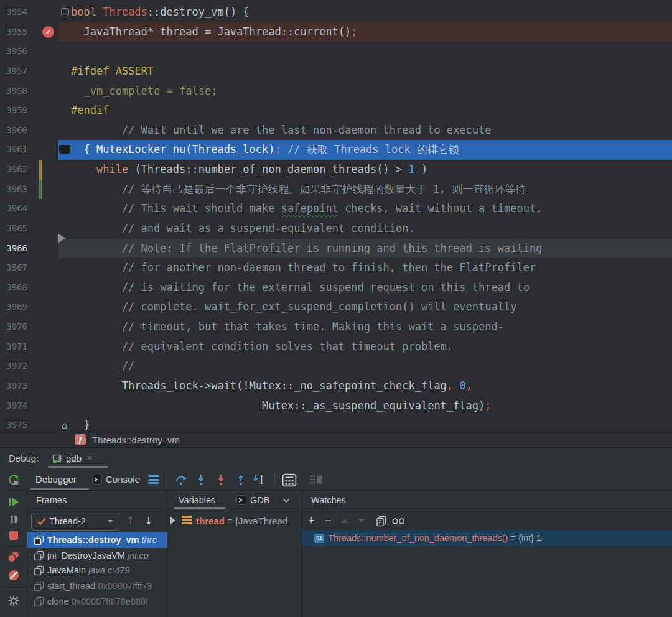  What do you see at coordinates (289, 480) in the screenshot?
I see `evaluate-expression-icon` at bounding box center [289, 480].